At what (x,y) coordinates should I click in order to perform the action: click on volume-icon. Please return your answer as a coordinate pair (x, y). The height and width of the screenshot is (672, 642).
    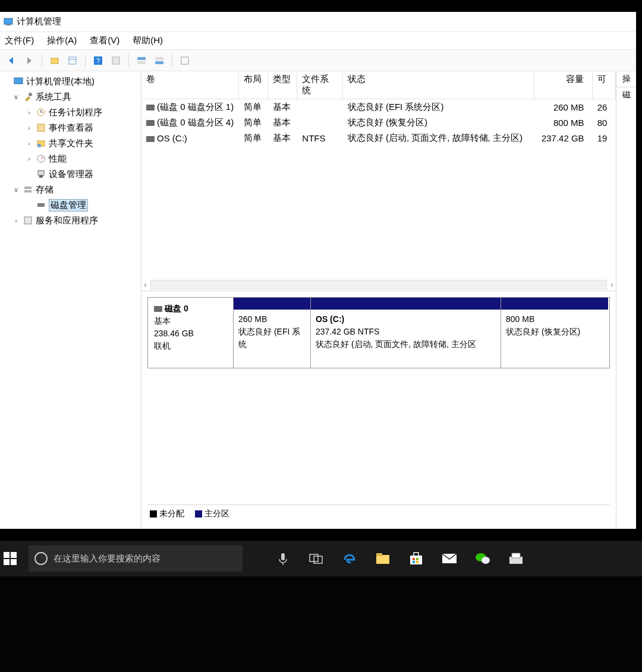
    Looking at the image, I should click on (150, 123).